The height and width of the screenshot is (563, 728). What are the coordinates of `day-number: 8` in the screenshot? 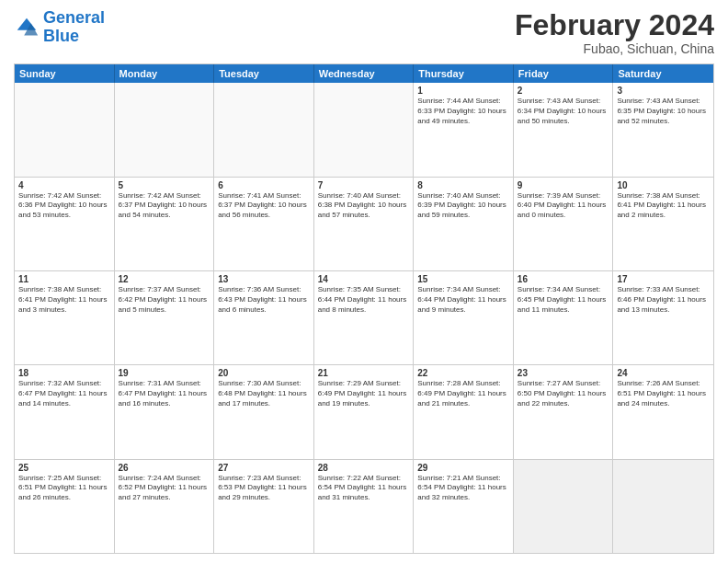 It's located at (463, 186).